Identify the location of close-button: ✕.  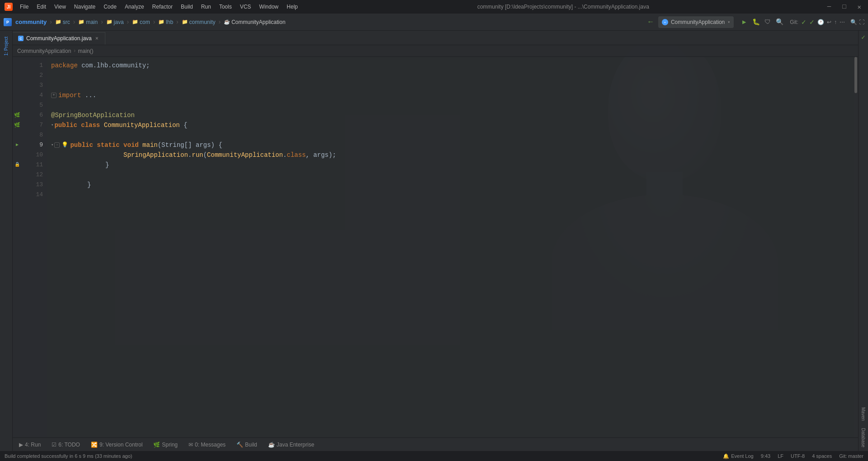
(859, 7).